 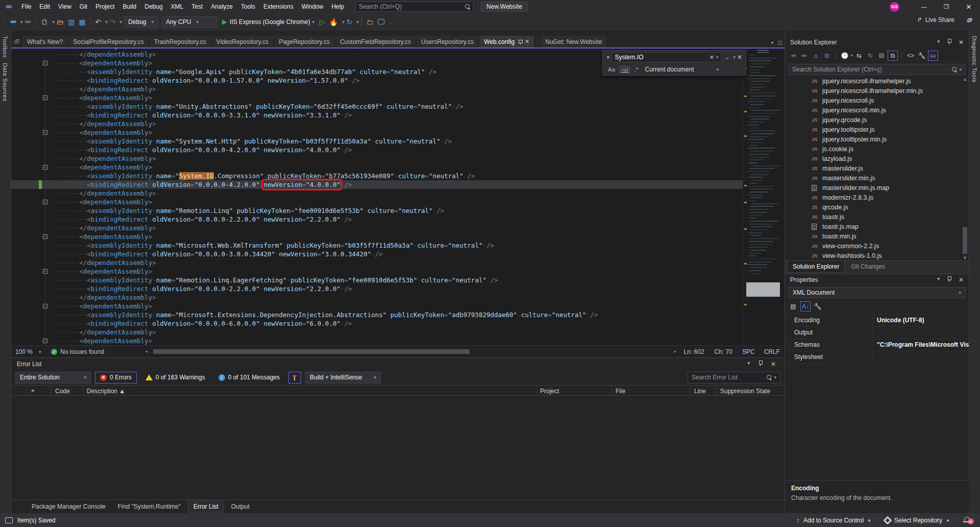 What do you see at coordinates (877, 217) in the screenshot?
I see `tree-item: JStoastr.js` at bounding box center [877, 217].